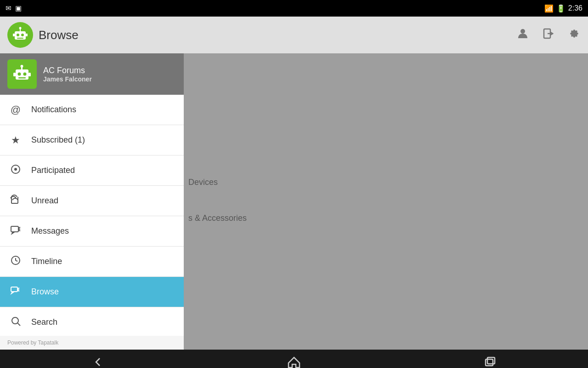 This screenshot has width=588, height=368. I want to click on at-icon: @, so click(16, 110).